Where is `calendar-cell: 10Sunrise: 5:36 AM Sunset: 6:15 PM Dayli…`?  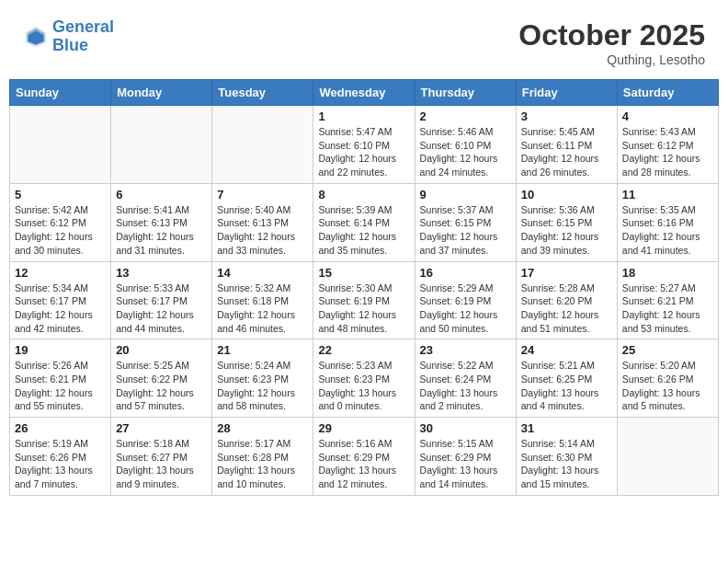
calendar-cell: 10Sunrise: 5:36 AM Sunset: 6:15 PM Dayli… is located at coordinates (566, 223).